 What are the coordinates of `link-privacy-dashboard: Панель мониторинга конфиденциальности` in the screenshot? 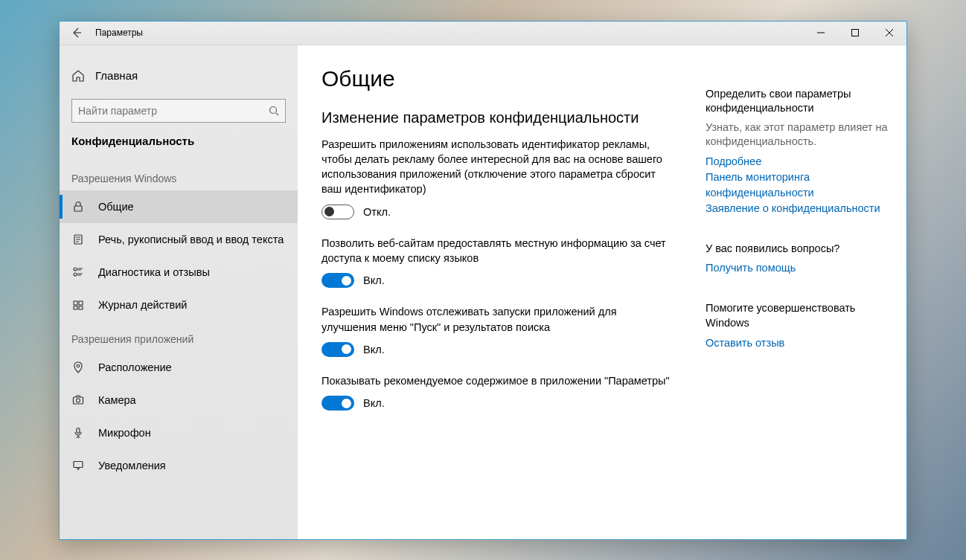 It's located at (797, 185).